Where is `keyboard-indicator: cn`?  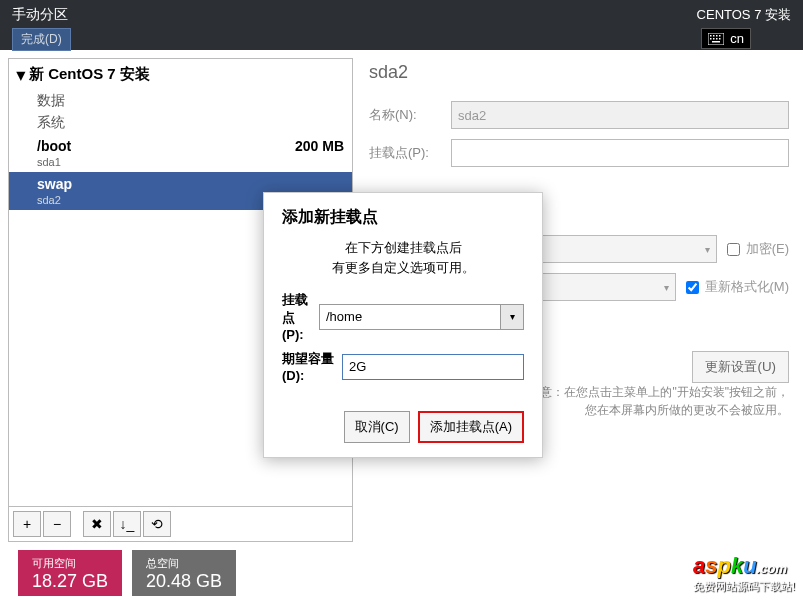 keyboard-indicator: cn is located at coordinates (726, 38).